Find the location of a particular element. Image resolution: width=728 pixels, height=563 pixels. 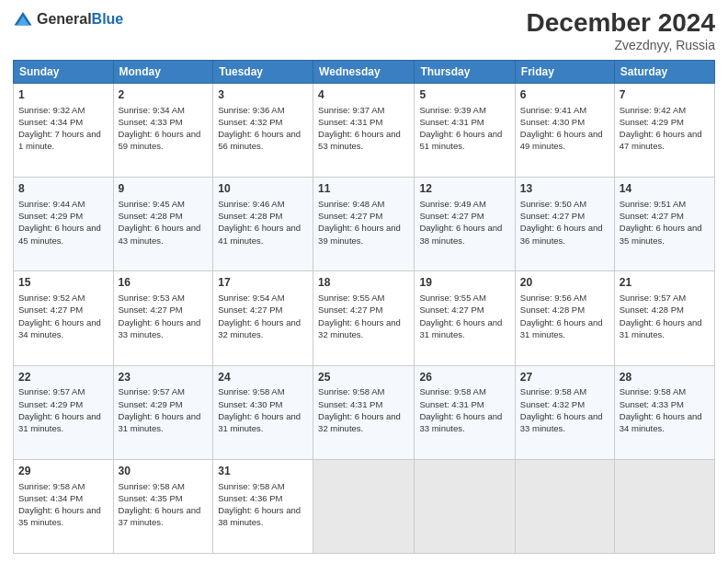

calendar-cell: 12Sunrise: 9:49 AMSunset: 4:27 PMDayligh… is located at coordinates (465, 224).